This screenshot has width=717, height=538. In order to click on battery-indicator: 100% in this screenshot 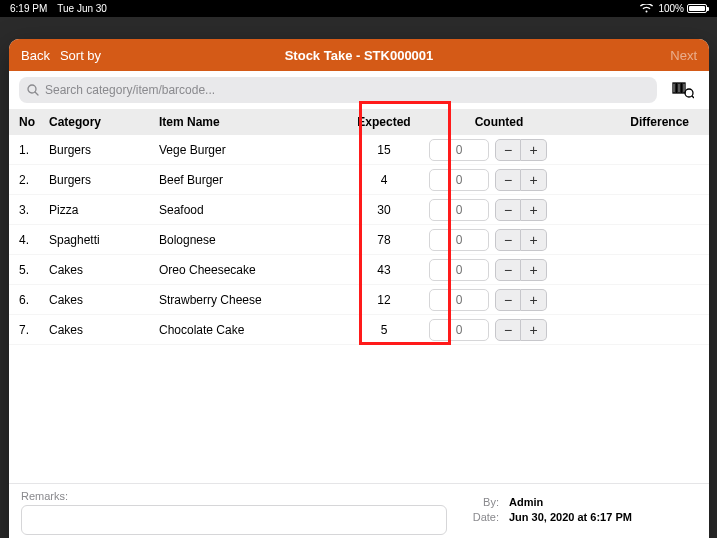, I will do `click(682, 8)`.